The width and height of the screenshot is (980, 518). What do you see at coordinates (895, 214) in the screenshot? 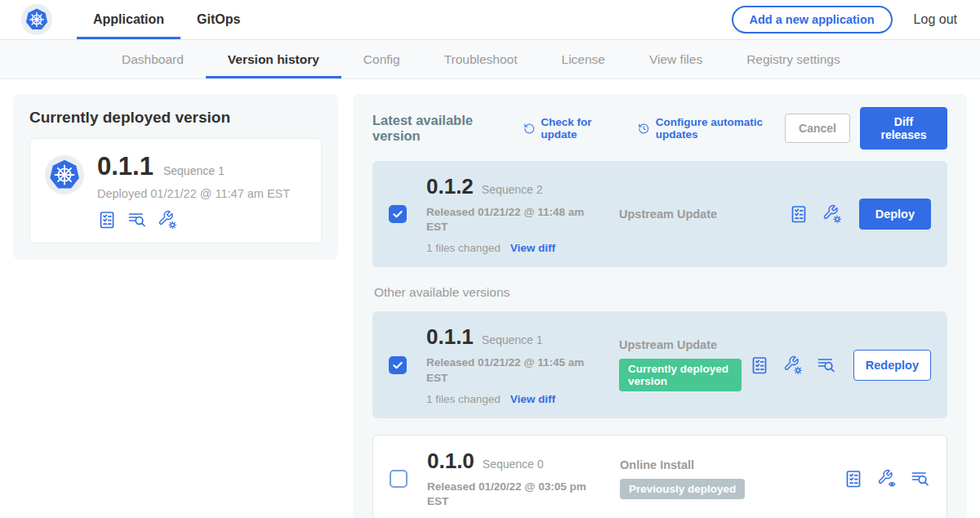
I see `deploy-button: Deploy` at bounding box center [895, 214].